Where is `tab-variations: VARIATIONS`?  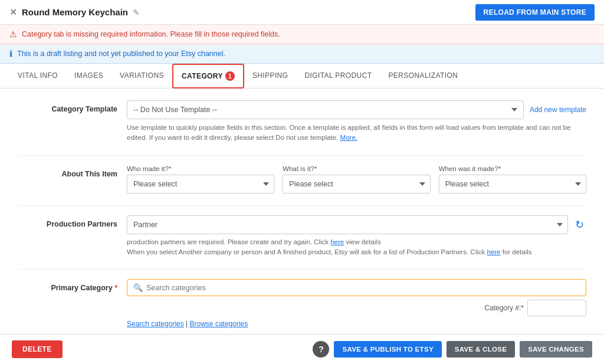
tab-variations: VARIATIONS is located at coordinates (142, 76).